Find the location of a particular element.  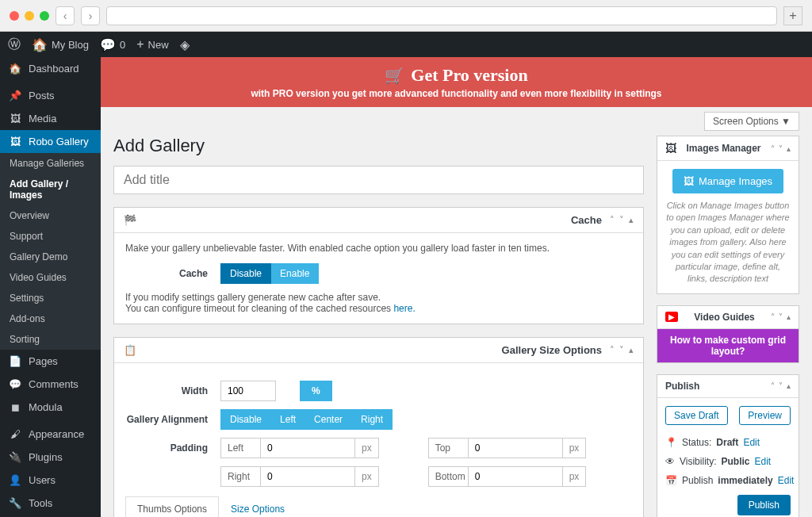

align-right-button: Right is located at coordinates (373, 419).